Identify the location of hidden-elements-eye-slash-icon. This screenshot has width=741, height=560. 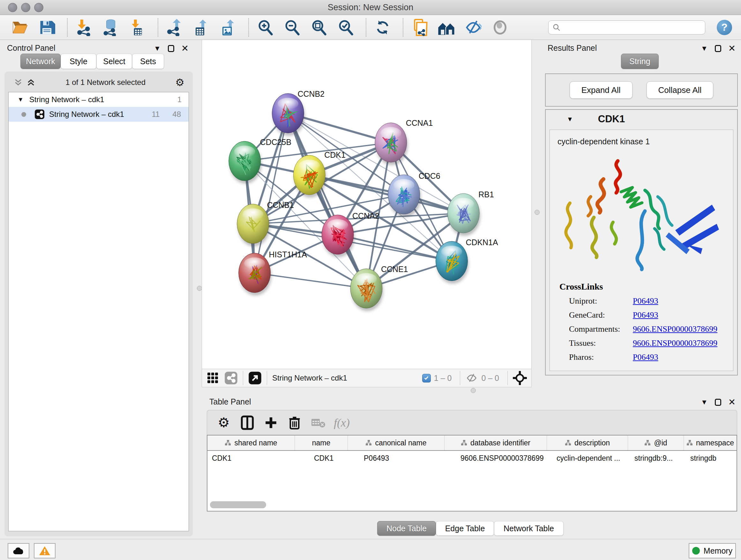
(472, 378).